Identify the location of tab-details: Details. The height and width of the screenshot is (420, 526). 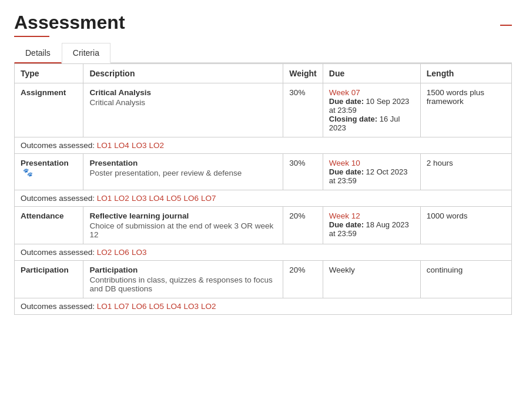
(38, 53).